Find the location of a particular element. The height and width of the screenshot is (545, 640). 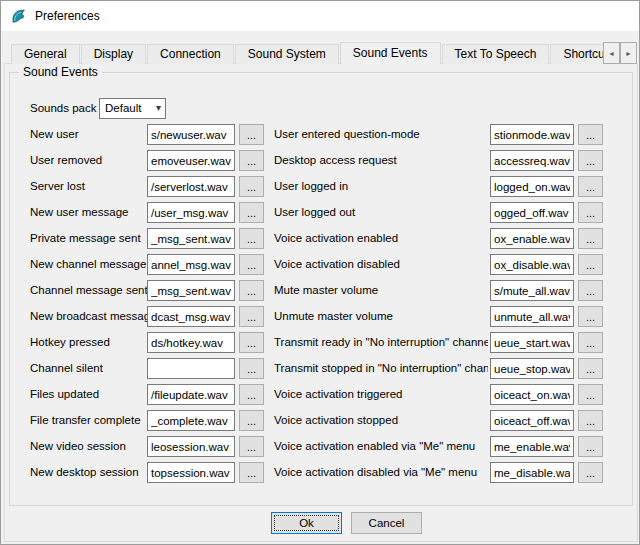

tab-sound-system: Sound System is located at coordinates (287, 54).